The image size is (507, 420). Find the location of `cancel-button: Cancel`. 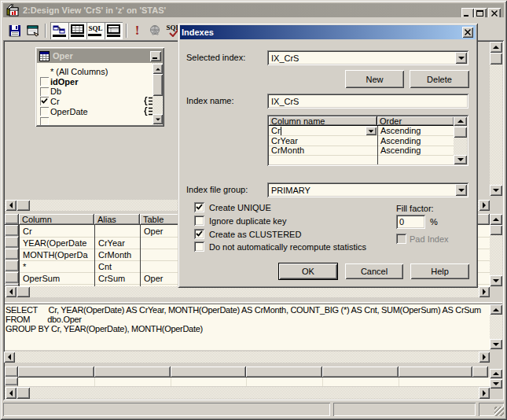

cancel-button: Cancel is located at coordinates (374, 271).